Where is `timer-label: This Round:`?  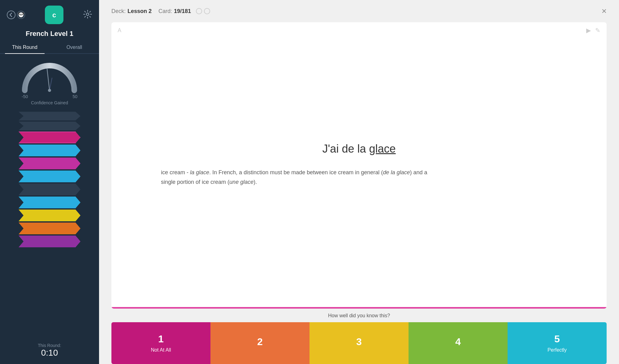
timer-label: This Round: is located at coordinates (50, 345).